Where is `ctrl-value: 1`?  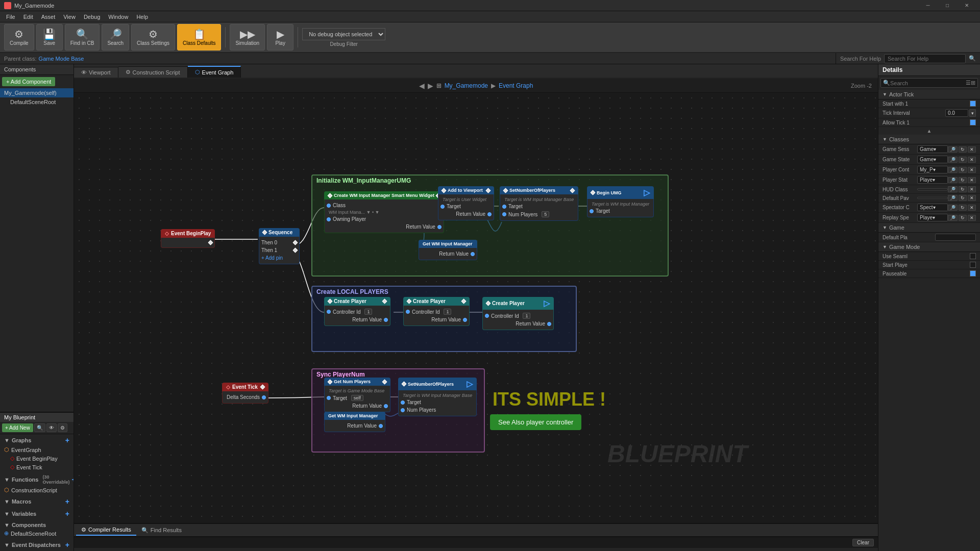
ctrl-value: 1 is located at coordinates (369, 312).